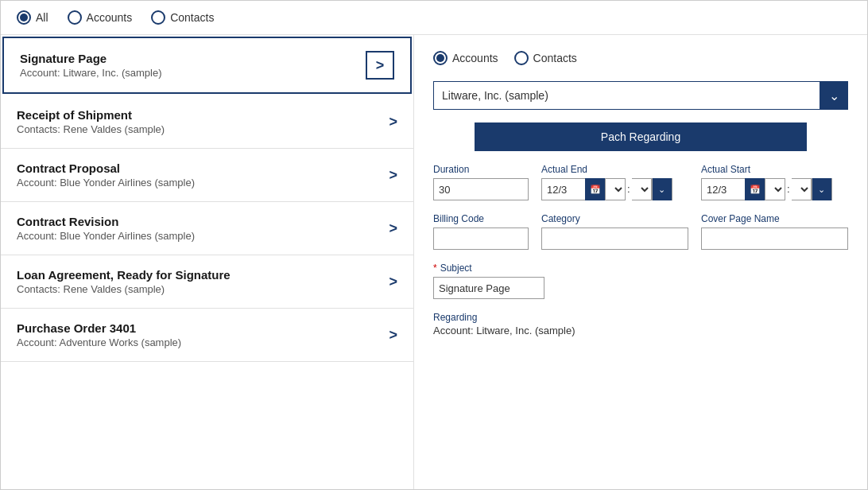 Image resolution: width=868 pixels, height=490 pixels. What do you see at coordinates (91, 65) in the screenshot?
I see `list-item-content: Signature Page Account: Litware, Inc. (s…` at bounding box center [91, 65].